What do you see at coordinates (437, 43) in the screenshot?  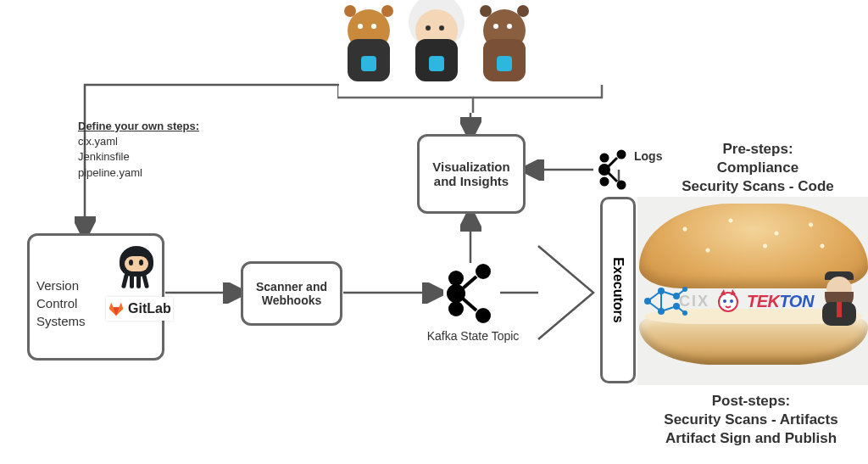 I see `salesforce-mascots` at bounding box center [437, 43].